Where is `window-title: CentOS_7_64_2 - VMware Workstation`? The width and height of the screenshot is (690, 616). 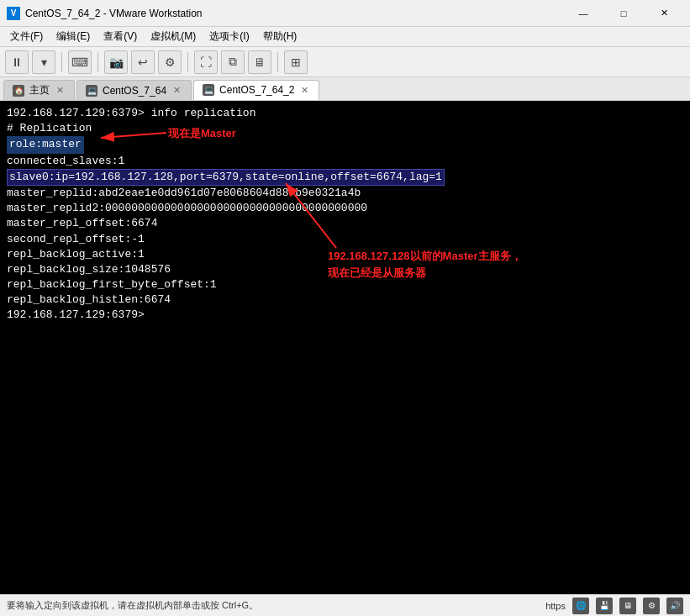
window-title: CentOS_7_64_2 - VMware Workstation is located at coordinates (294, 13).